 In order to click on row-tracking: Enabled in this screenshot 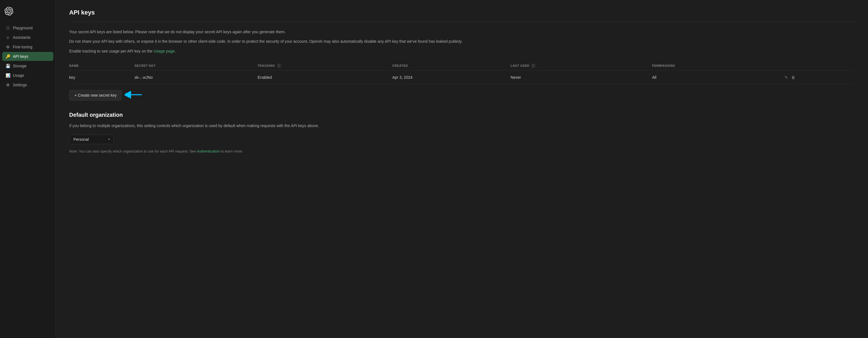, I will do `click(325, 78)`.